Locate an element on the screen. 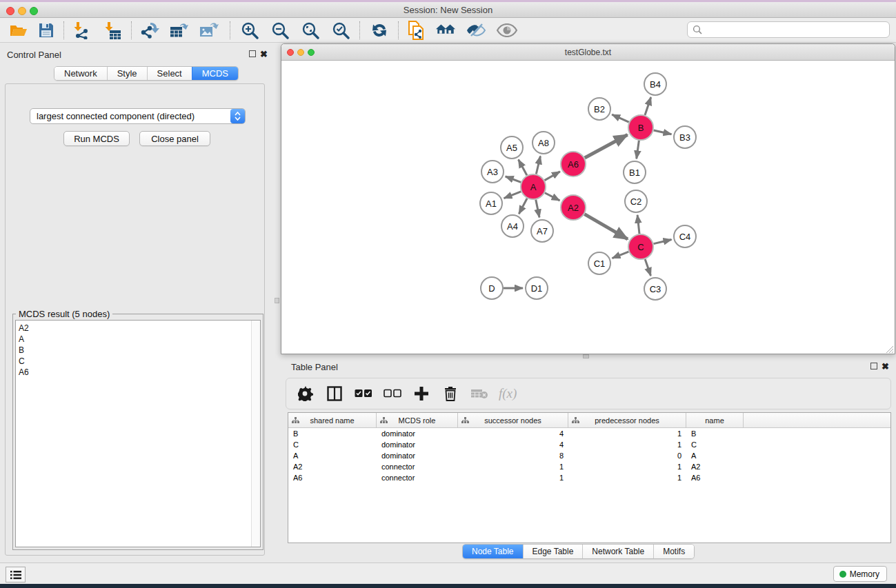  table-row: B dominator 4 1 B is located at coordinates (589, 434).